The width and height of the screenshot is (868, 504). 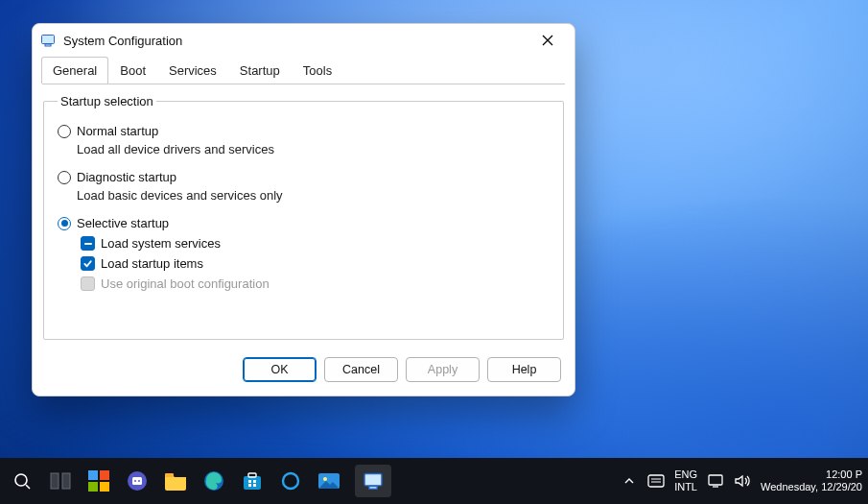 I want to click on tray-network-icon, so click(x=716, y=481).